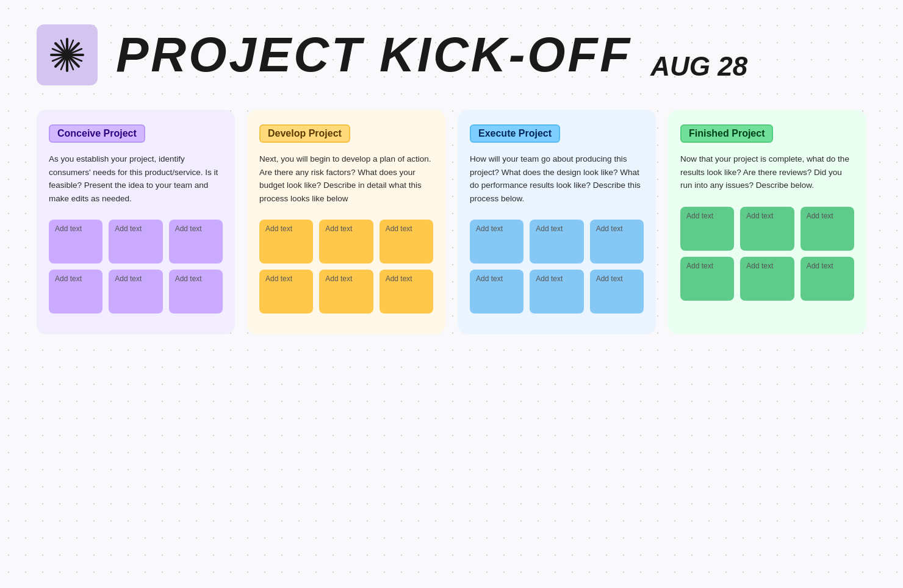 The image size is (903, 588). Describe the element at coordinates (97, 134) in the screenshot. I see `conceive-badge: Conceive Project` at that location.